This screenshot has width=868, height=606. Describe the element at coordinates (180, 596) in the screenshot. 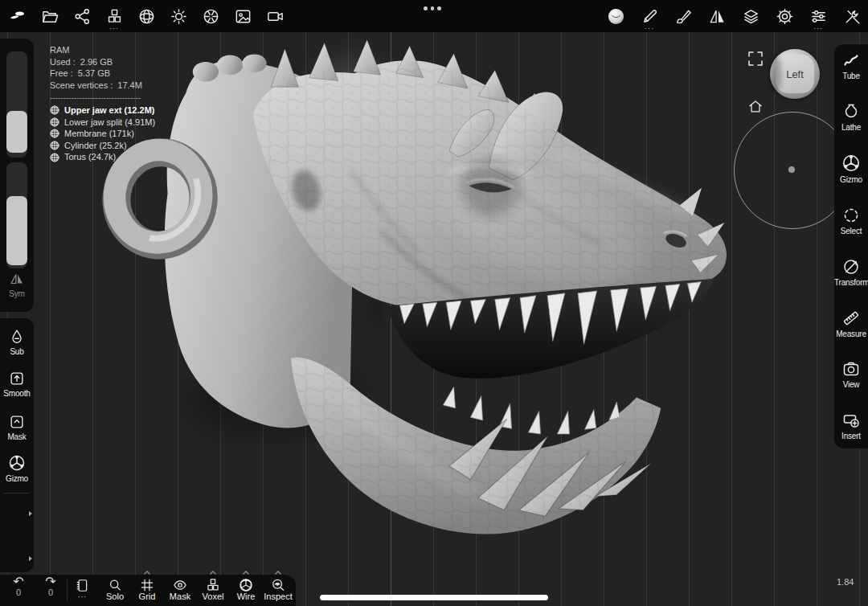

I see `toggle-label: Mask` at that location.